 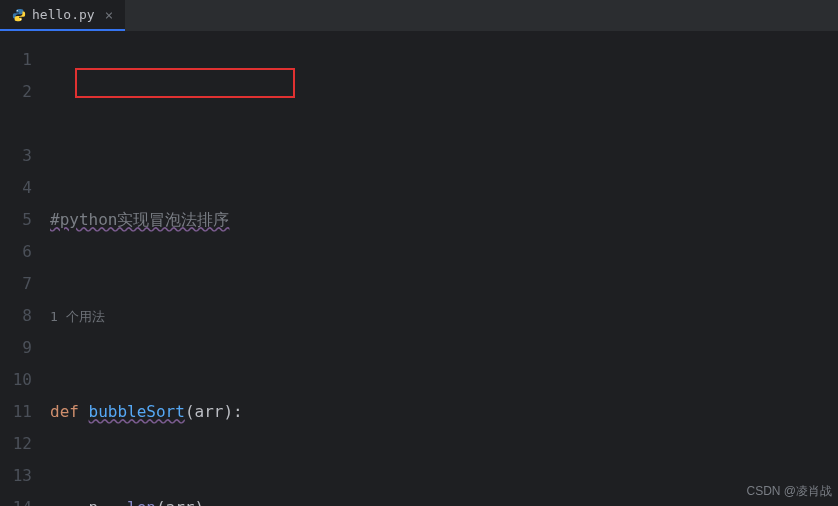 I want to click on line-number: 14, so click(x=16, y=499).